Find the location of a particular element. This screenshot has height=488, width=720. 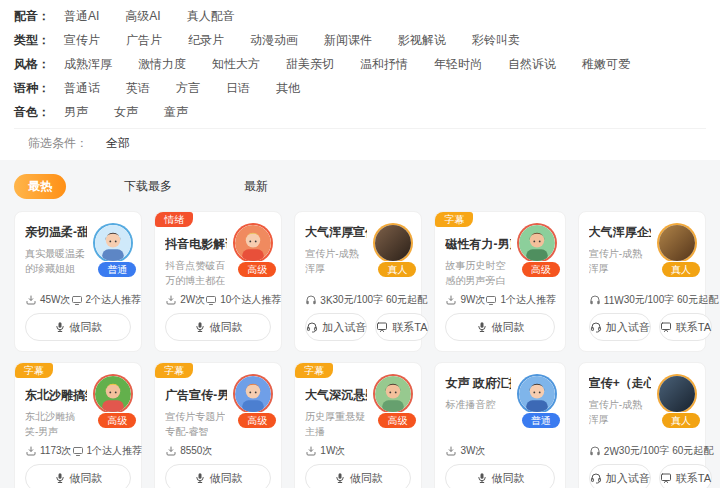

filter-option: 新闻课件 is located at coordinates (348, 40).